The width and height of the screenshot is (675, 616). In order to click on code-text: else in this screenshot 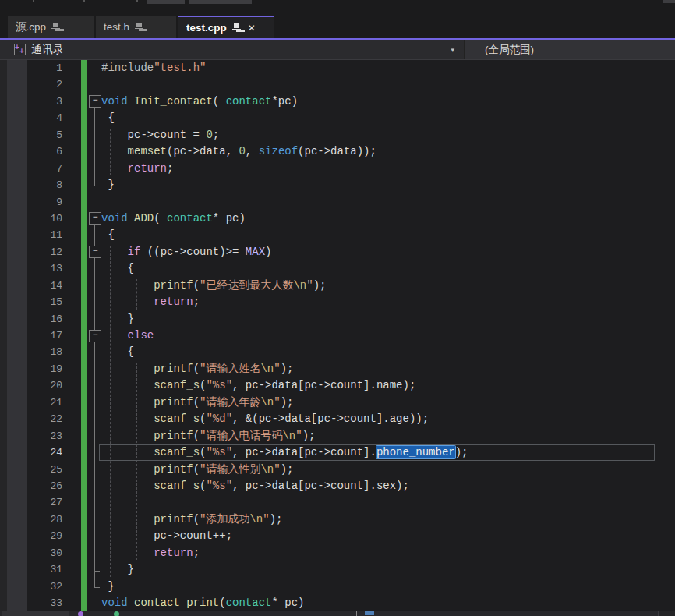, I will do `click(128, 335)`.